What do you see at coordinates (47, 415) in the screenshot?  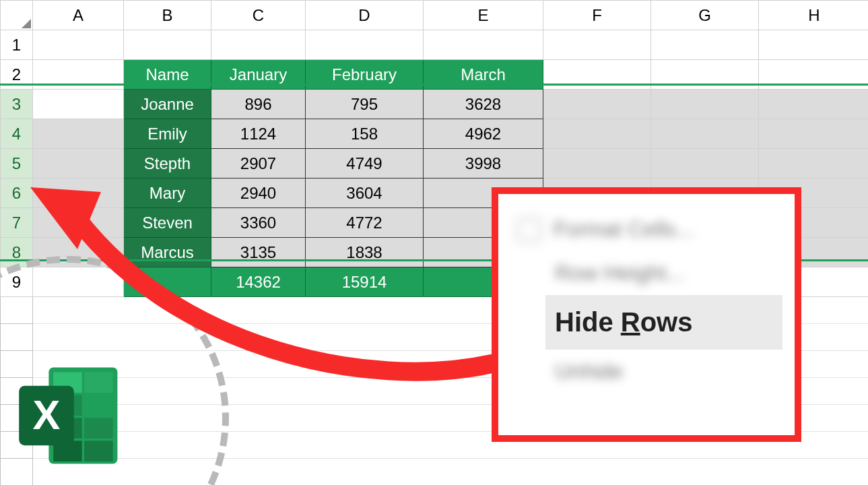 I see `excel-x-letter: X` at bounding box center [47, 415].